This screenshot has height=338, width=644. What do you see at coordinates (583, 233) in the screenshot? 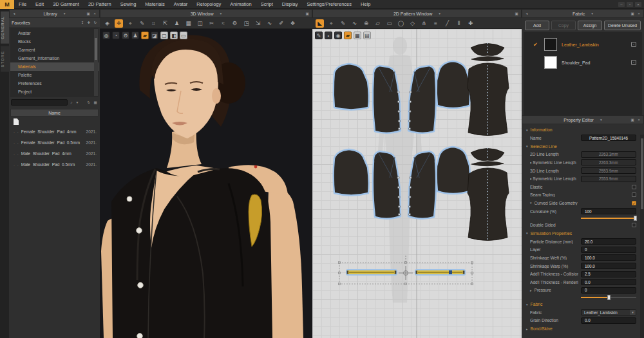
I see `section-simulation-properties: ▾Simulation Properties` at bounding box center [583, 233].